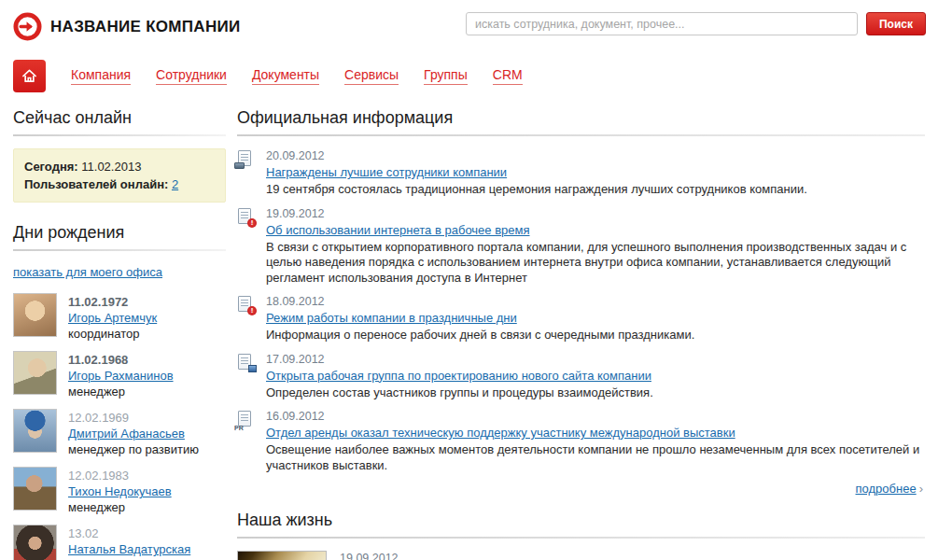  Describe the element at coordinates (119, 175) in the screenshot. I see `online-info-box: Сегодня: 11.02.2013 Пользователей онлайн…` at that location.